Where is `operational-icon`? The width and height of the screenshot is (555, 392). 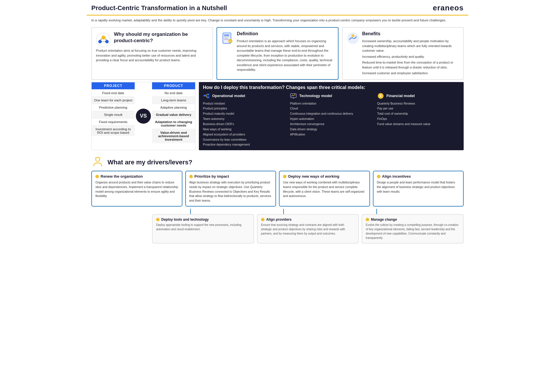 operational-icon is located at coordinates (206, 96).